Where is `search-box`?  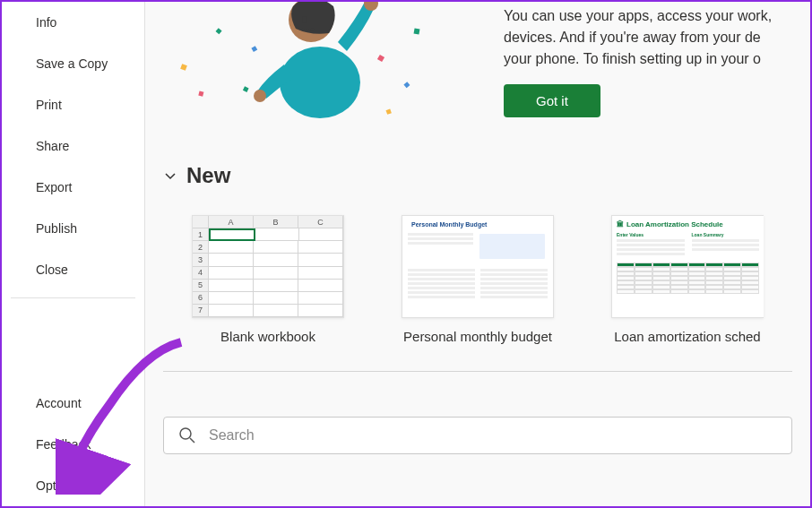 search-box is located at coordinates (478, 435).